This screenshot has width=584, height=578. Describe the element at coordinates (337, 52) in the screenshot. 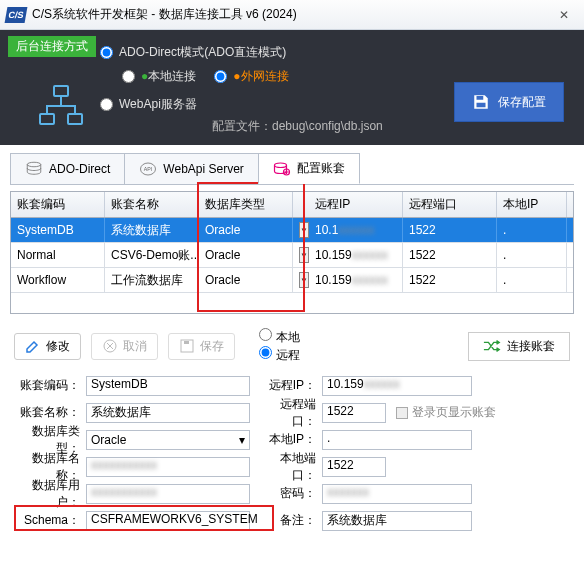

I see `radio-ado-direct: ADO-Direct模式(ADO直连模式)` at that location.